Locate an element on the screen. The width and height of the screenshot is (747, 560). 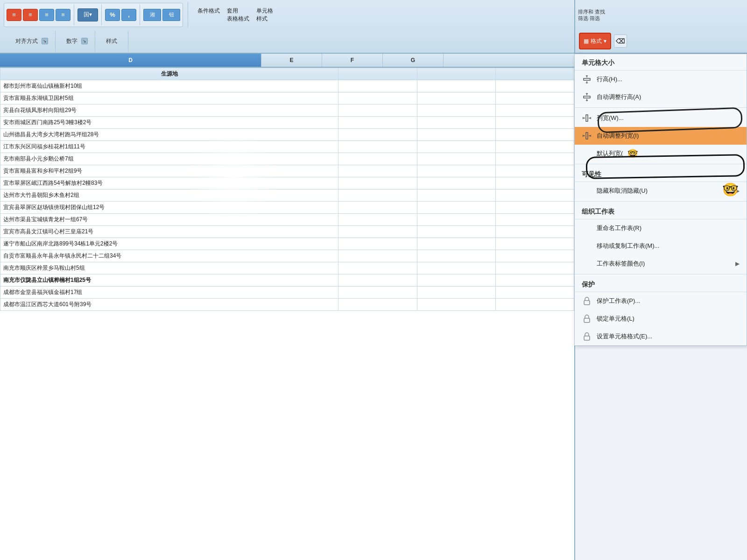
col-header-e: E is located at coordinates (292, 60).